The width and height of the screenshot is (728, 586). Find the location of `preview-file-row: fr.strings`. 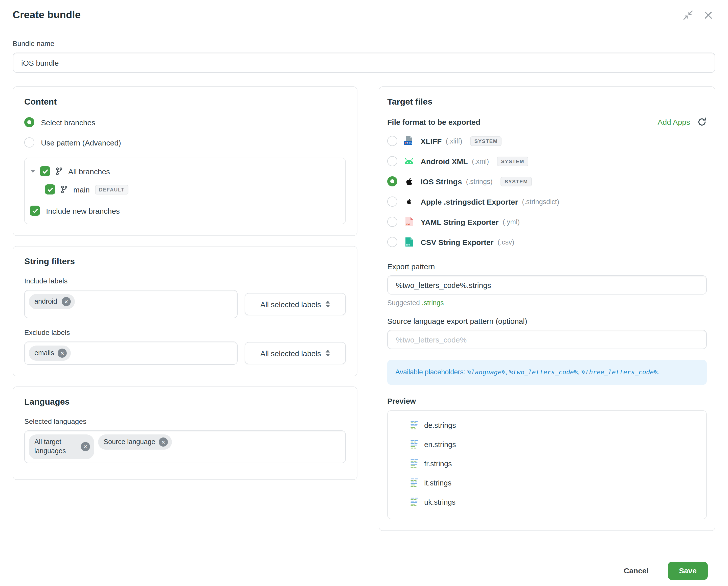

preview-file-row: fr.strings is located at coordinates (558, 464).